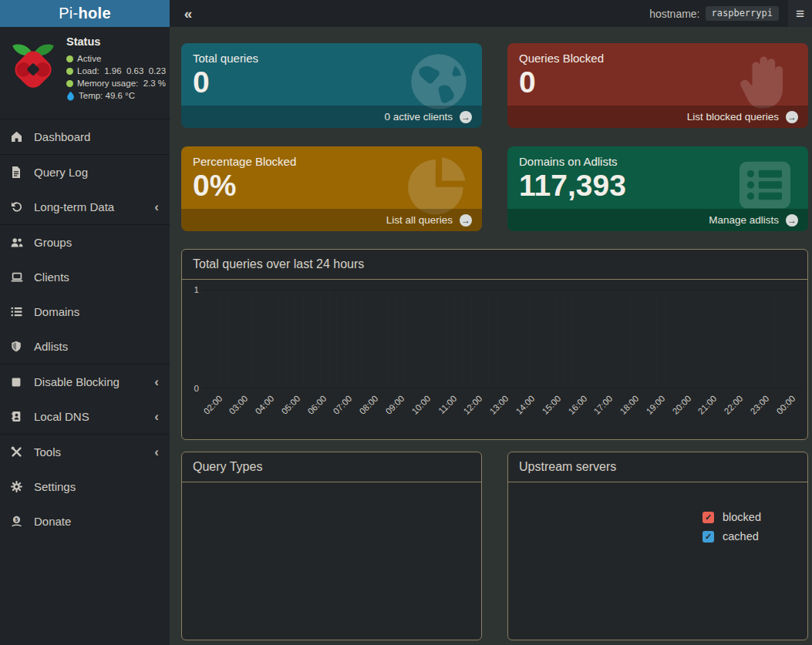  Describe the element at coordinates (742, 14) in the screenshot. I see `hostname-badge: raspberrypi` at that location.